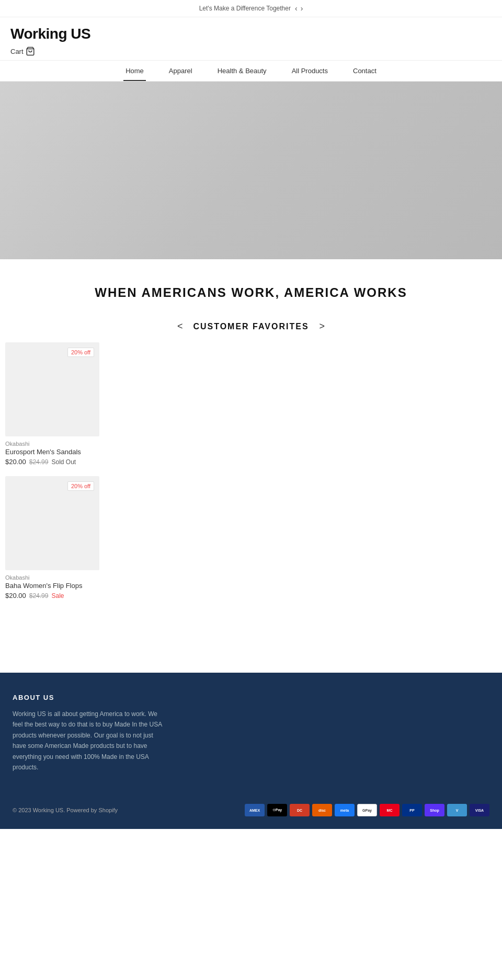 This screenshot has width=502, height=980. I want to click on product-card: 20% off Okabashi Eurosport Men's Sandals…, so click(52, 404).